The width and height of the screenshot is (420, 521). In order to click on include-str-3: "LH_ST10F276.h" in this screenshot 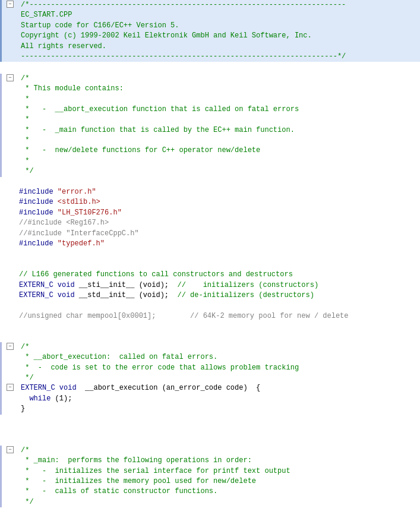, I will do `click(90, 213)`.